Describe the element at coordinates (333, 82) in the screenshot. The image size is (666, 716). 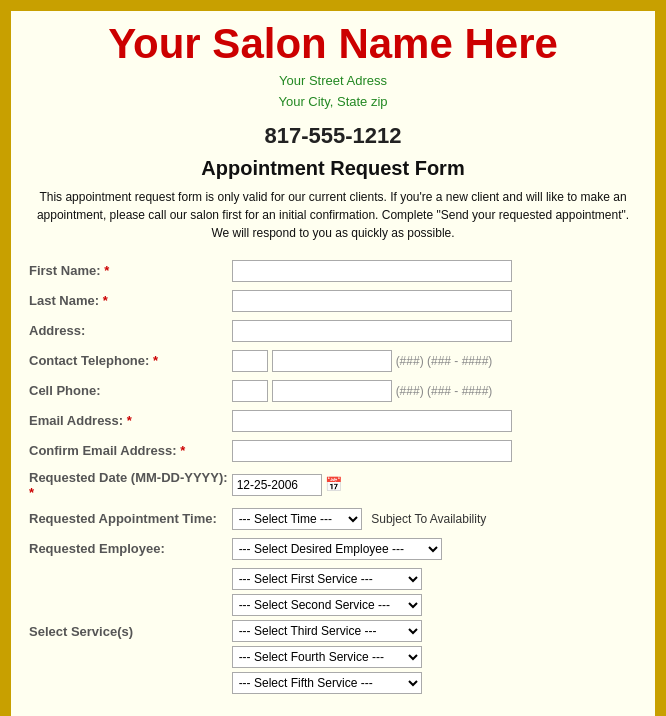
I see `address-line1: Your Street Adress` at that location.